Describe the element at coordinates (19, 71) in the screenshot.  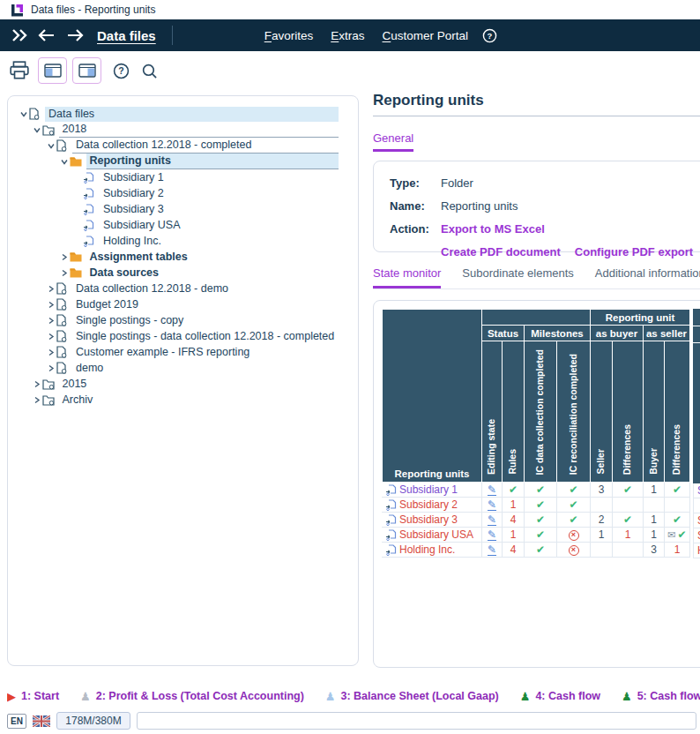
I see `print-icon` at that location.